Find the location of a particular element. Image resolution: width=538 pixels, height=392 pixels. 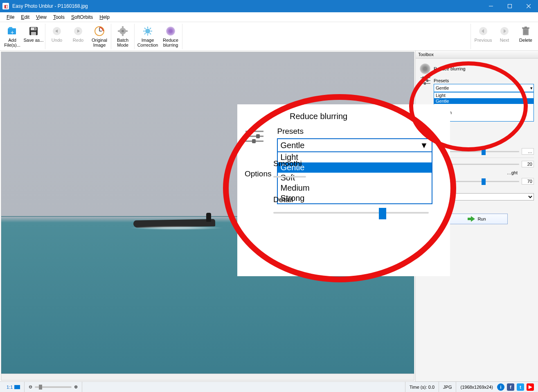

zoom-options-label: Options is located at coordinates (258, 174).